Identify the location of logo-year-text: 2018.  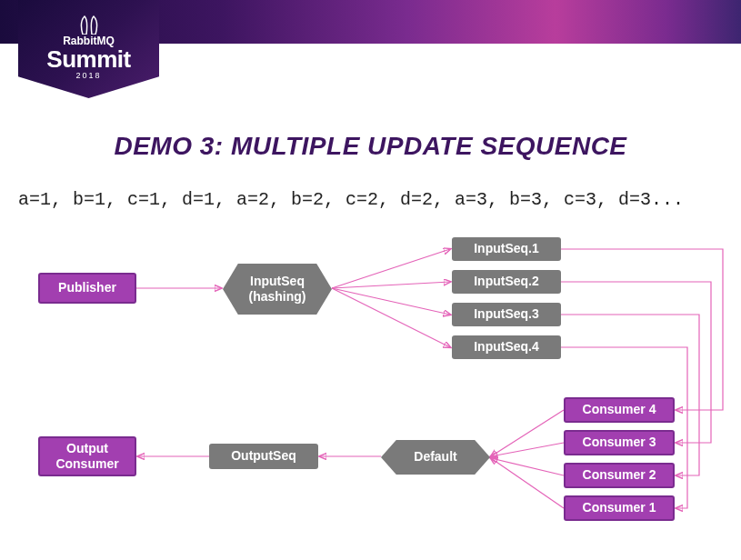
(89, 75).